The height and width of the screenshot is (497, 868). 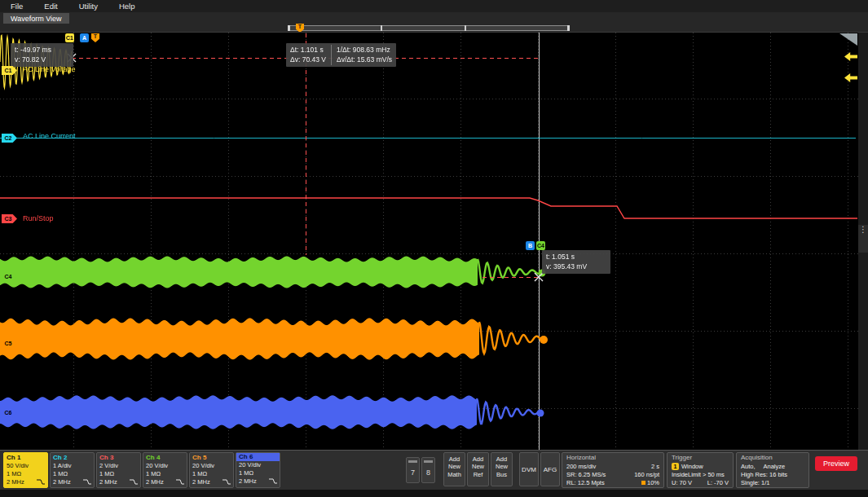 I want to click on horizontal-scale: 200 ms/div, so click(x=581, y=467).